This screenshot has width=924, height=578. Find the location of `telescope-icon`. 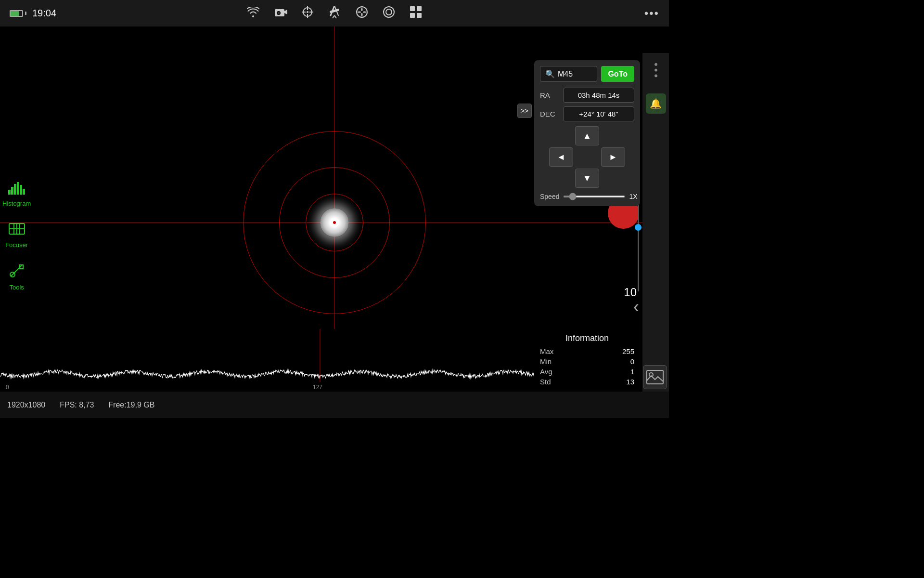

telescope-icon is located at coordinates (334, 13).